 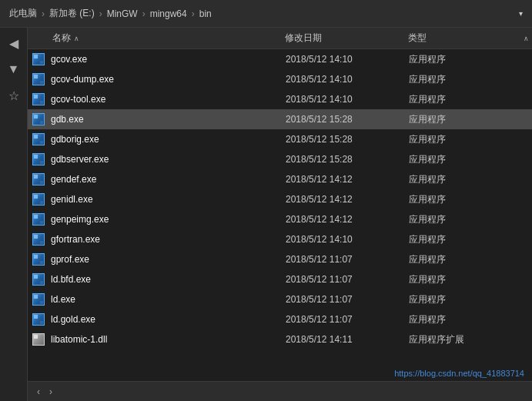 What do you see at coordinates (280, 239) in the screenshot?
I see `table-row: gfortran.exe2018/5/12 14:10应用程序` at bounding box center [280, 239].